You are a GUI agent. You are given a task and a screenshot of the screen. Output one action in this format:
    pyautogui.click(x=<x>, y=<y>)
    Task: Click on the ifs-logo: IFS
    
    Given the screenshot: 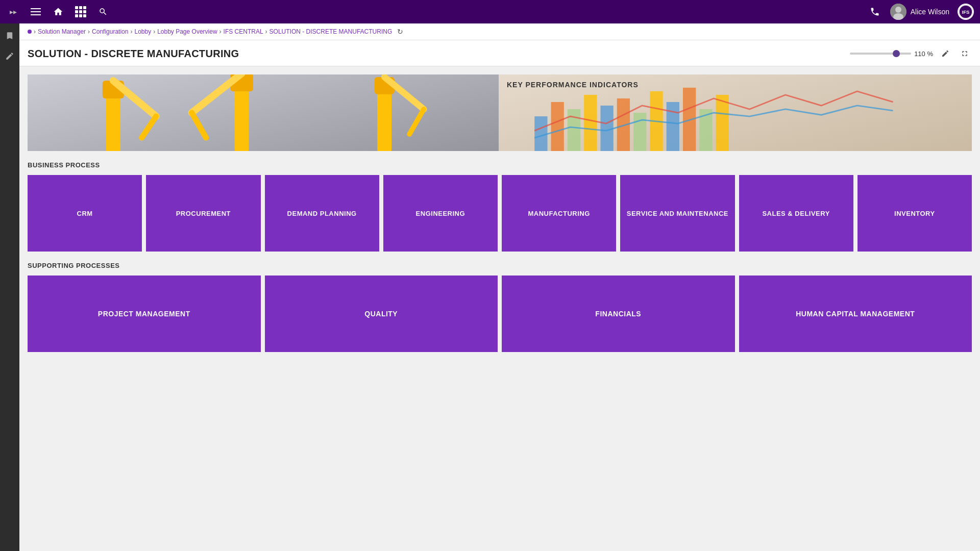 What is the action you would take?
    pyautogui.click(x=966, y=12)
    